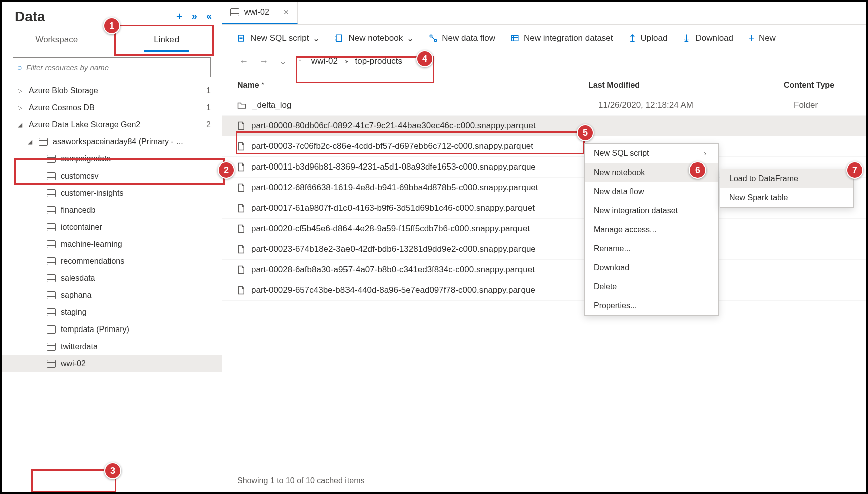 The image size is (868, 494). Describe the element at coordinates (698, 170) in the screenshot. I see `callout-6: 6` at that location.